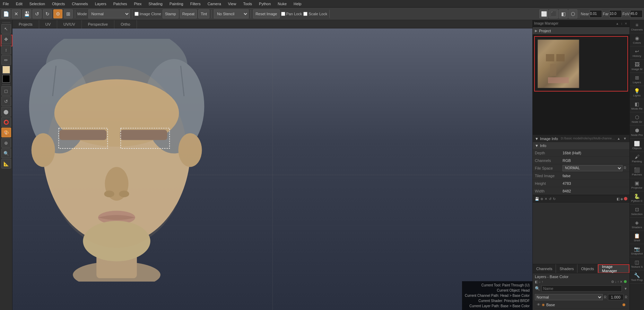  I want to click on info-icon-6: ◧, so click(618, 199).